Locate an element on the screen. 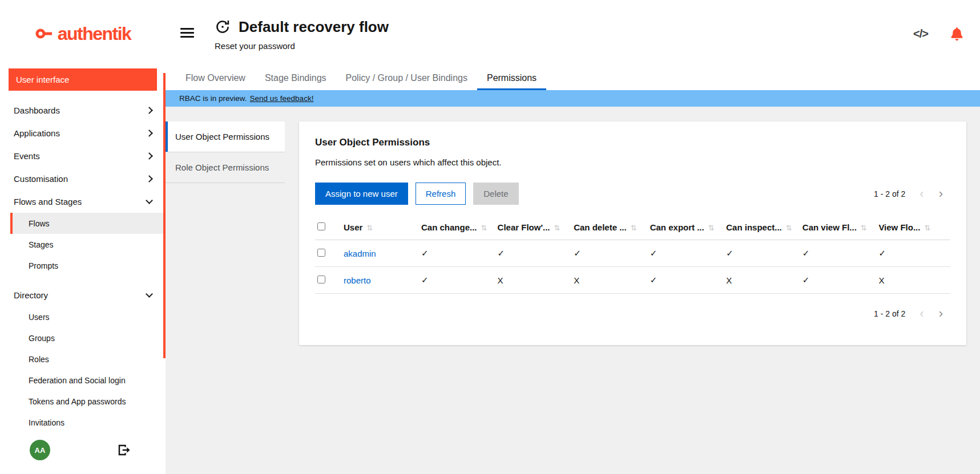  logout-icon is located at coordinates (124, 450).